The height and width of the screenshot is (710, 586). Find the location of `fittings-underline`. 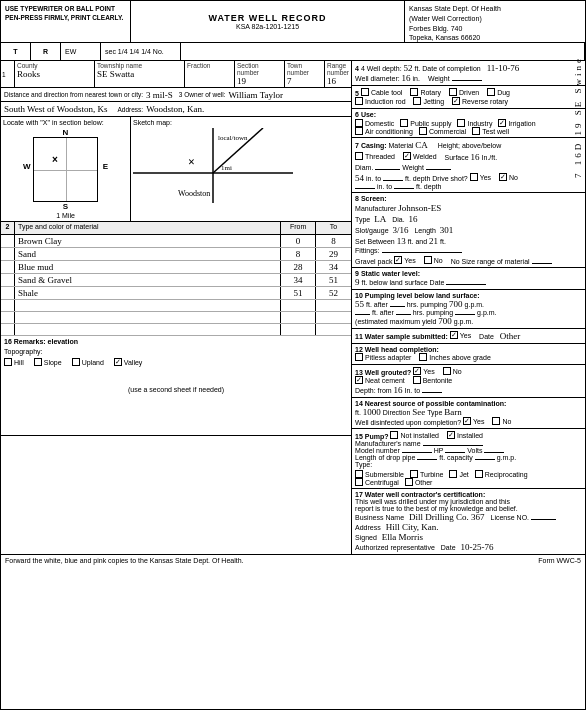

fittings-underline is located at coordinates (422, 252).